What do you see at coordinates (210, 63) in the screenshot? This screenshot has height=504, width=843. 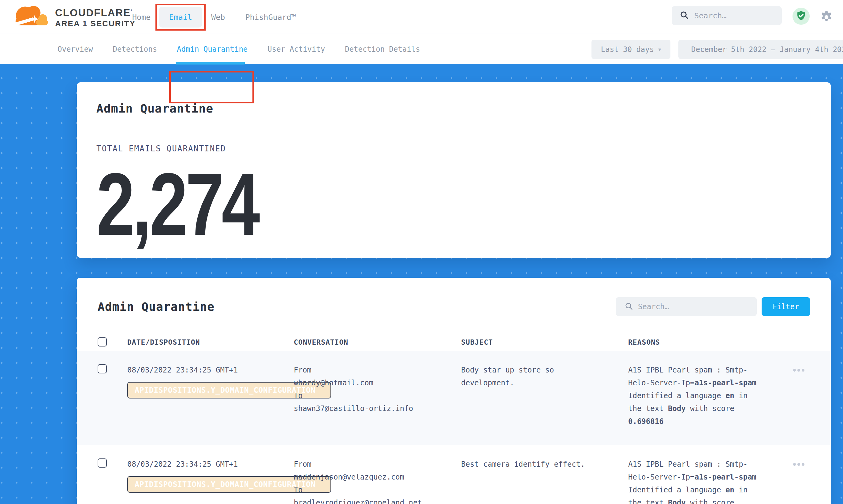 I see `active-tab-underline` at bounding box center [210, 63].